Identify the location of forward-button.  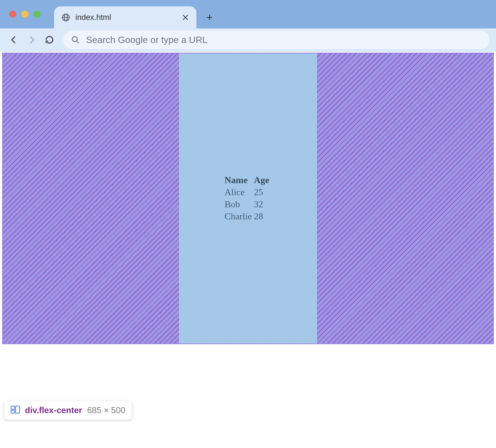
(32, 40).